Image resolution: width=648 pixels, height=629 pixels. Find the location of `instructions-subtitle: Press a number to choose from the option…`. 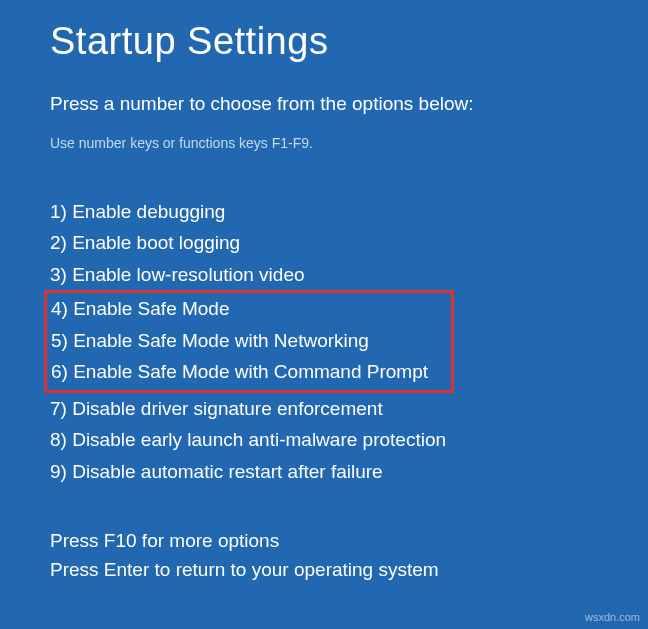

instructions-subtitle: Press a number to choose from the option… is located at coordinates (324, 104).